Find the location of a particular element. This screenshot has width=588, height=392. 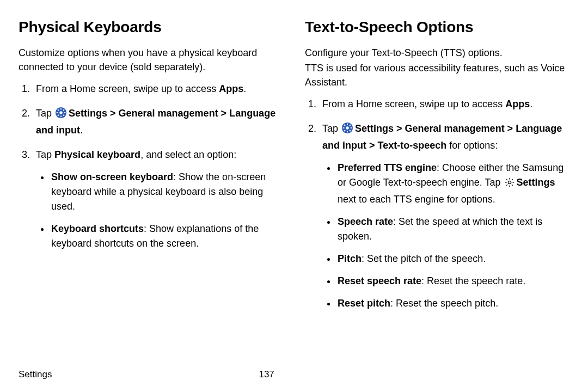

right-intro-1: Configure your Text-to-Speech (TTS) opti… is located at coordinates (437, 53).